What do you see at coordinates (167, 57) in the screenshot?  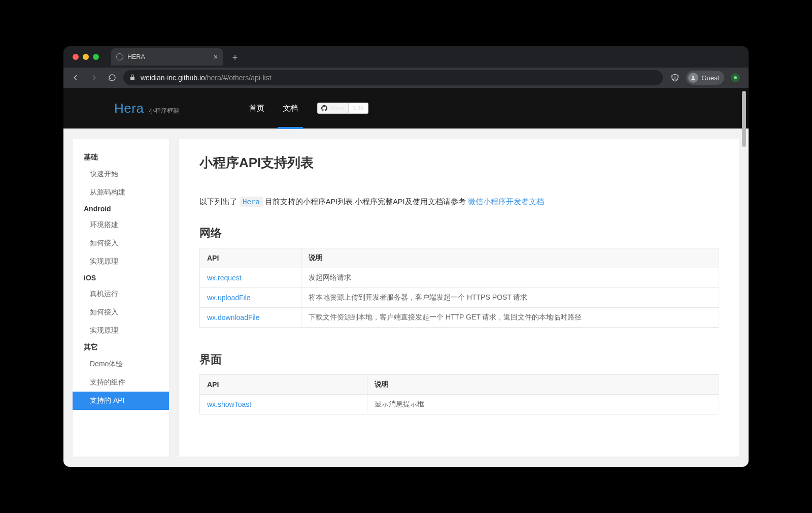 I see `browser-tab: HERA ×` at bounding box center [167, 57].